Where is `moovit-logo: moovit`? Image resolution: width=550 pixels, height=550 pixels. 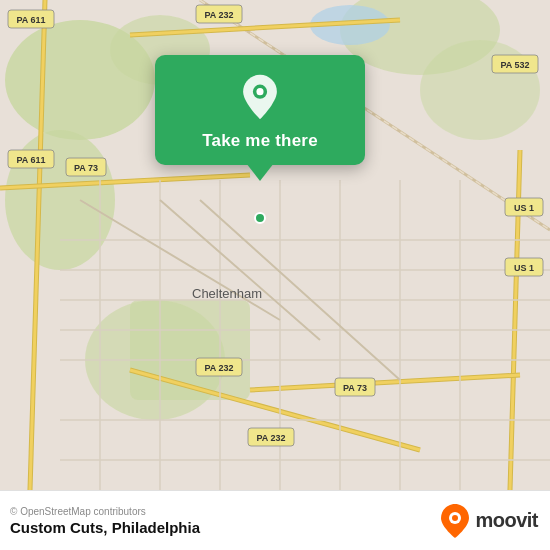
moovit-logo: moovit is located at coordinates (488, 521).